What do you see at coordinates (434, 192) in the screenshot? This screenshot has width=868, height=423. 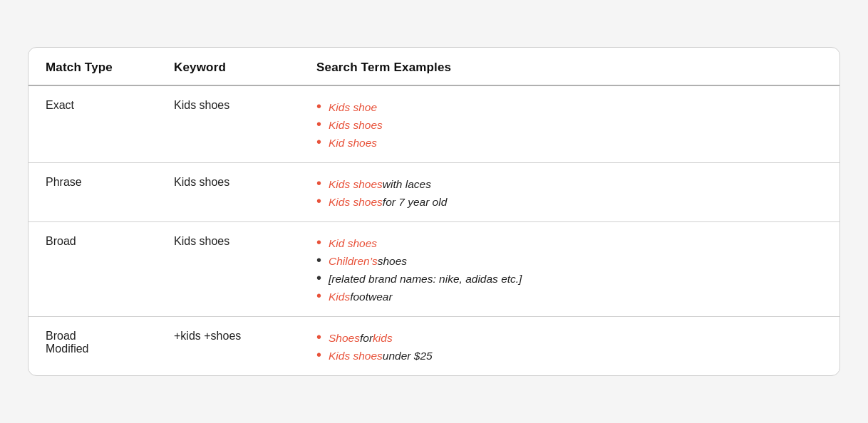 I see `table-row: PhraseKids shoes•Kids shoes with laces•K…` at bounding box center [434, 192].